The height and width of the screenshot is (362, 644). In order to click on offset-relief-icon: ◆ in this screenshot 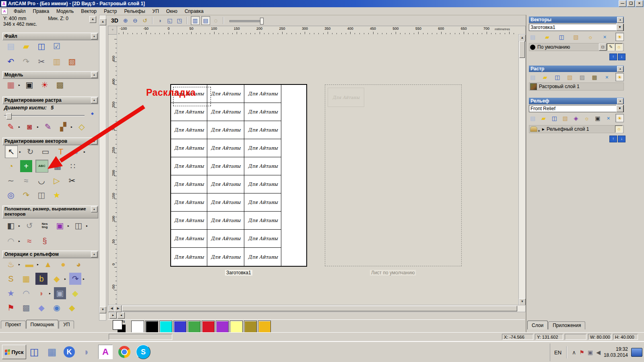, I will do `click(75, 293)`.